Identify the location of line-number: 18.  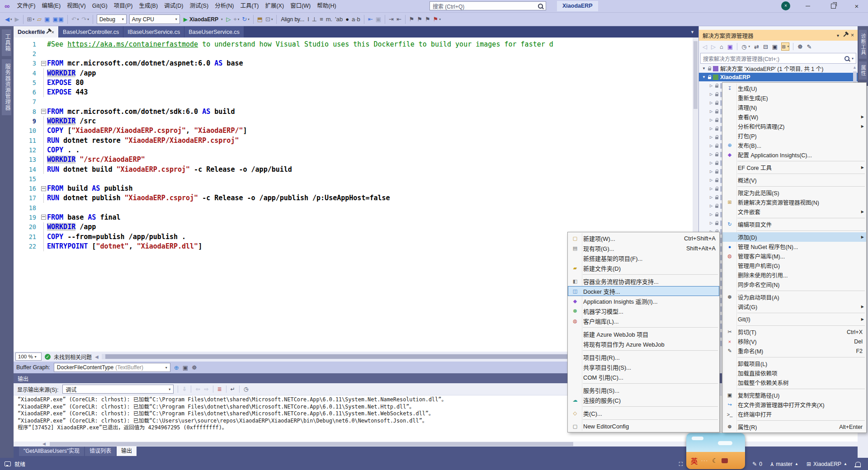
(27, 208).